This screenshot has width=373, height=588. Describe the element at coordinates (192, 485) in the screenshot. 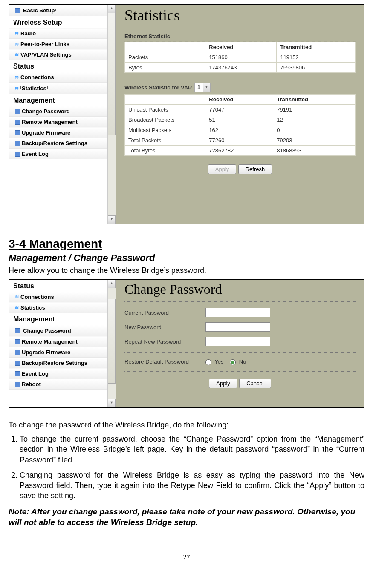

I see `doc-list-item: Changing password for the Wireless Bridg…` at that location.